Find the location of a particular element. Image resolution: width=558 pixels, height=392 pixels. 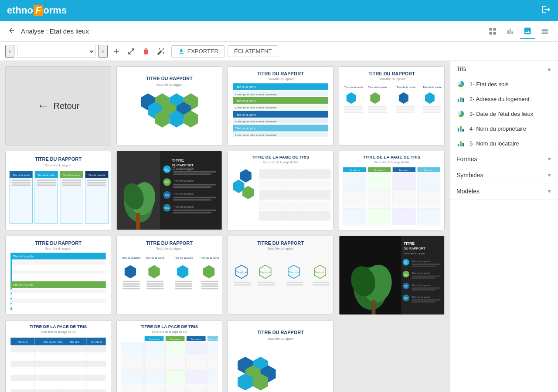

tris-section: Tris ▲ 1- Etat des sols is located at coordinates (504, 106).